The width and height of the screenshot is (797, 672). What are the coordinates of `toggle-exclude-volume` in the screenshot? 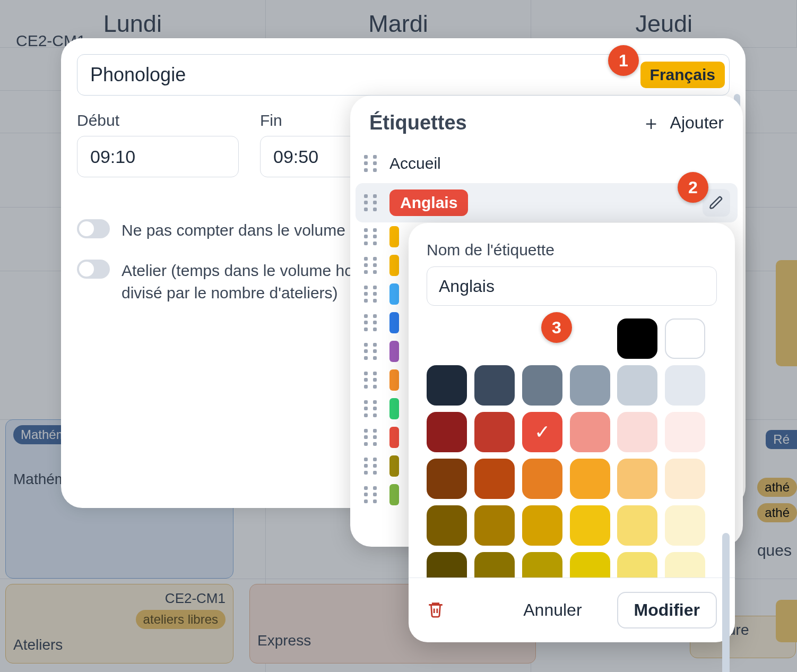 It's located at (93, 229).